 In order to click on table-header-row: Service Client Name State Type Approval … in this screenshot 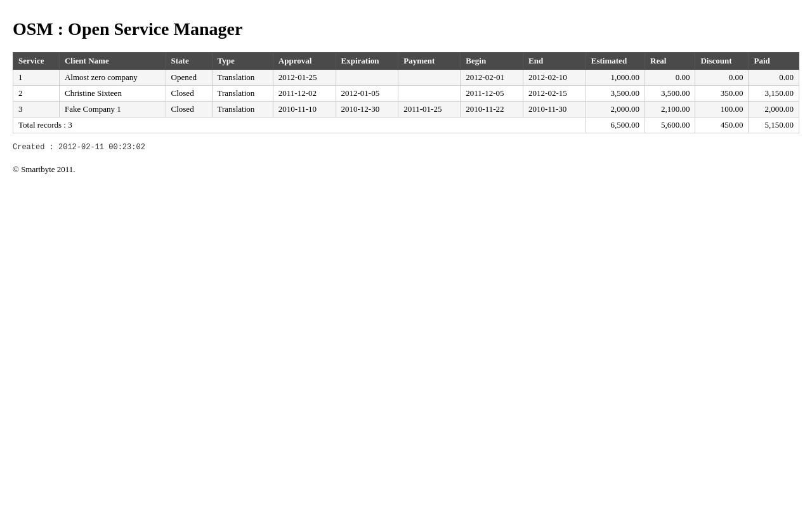, I will do `click(406, 61)`.